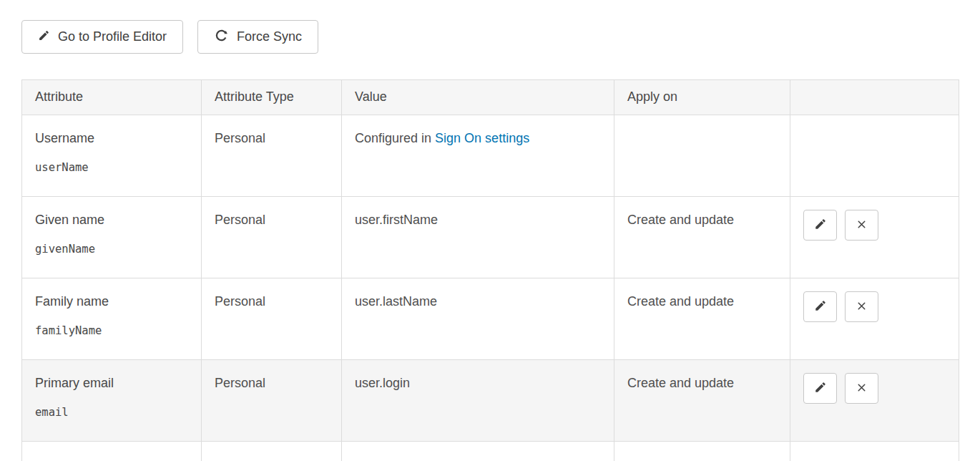 The image size is (980, 461). Describe the element at coordinates (491, 97) in the screenshot. I see `table-header-row: Attribute Attribute Type Value Apply on` at that location.